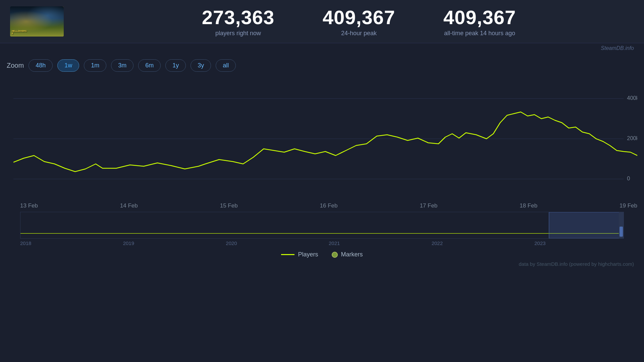  I want to click on year-label-2023: 2023, so click(540, 243).